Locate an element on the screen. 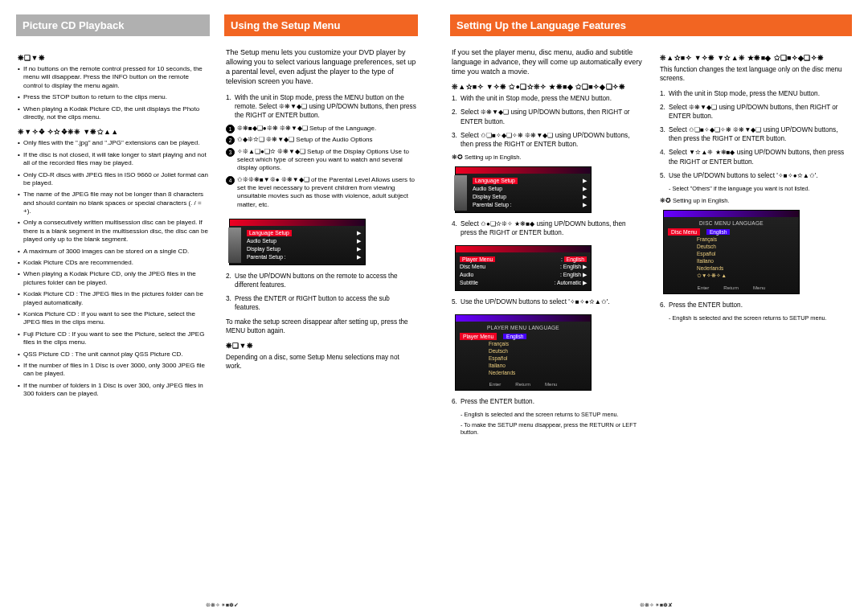  note-item: If no buttons on the remote control pres… is located at coordinates (113, 77).